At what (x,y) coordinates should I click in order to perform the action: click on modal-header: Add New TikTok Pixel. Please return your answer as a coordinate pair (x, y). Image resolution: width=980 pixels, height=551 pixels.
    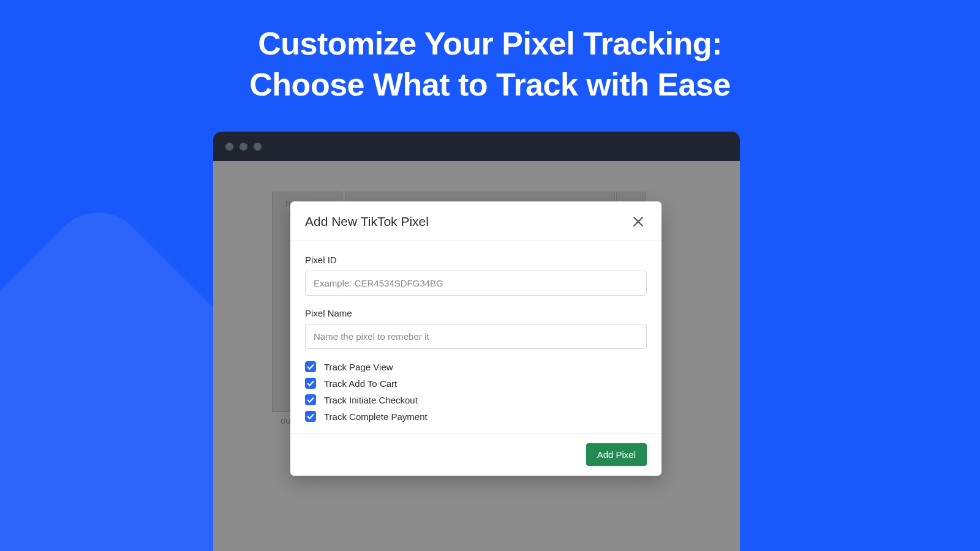
    Looking at the image, I should click on (476, 222).